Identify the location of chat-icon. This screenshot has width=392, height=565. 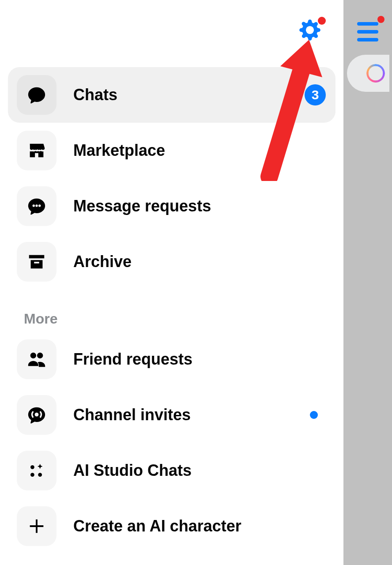
(37, 95).